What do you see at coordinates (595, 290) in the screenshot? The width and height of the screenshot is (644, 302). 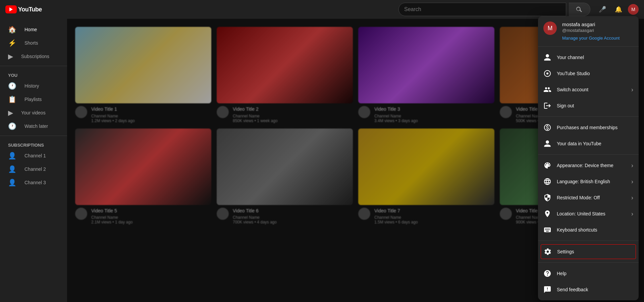 I see `send-feedback-label: Send feedback` at bounding box center [595, 290].